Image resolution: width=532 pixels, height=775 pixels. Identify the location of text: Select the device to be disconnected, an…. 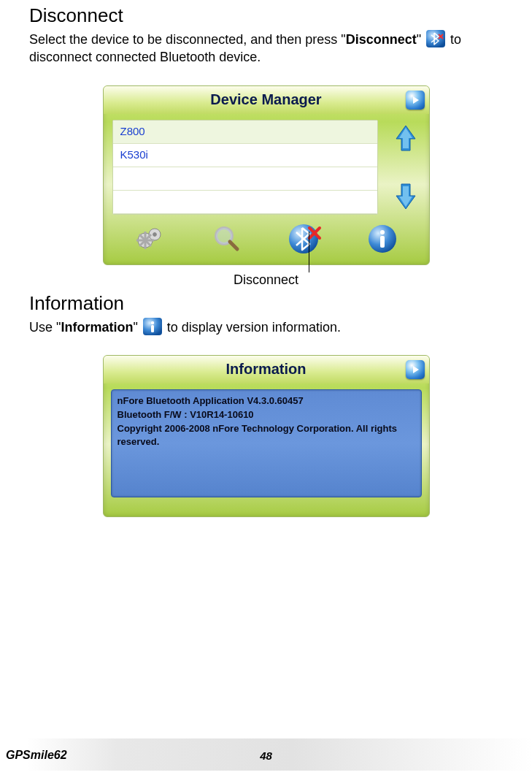
(188, 39).